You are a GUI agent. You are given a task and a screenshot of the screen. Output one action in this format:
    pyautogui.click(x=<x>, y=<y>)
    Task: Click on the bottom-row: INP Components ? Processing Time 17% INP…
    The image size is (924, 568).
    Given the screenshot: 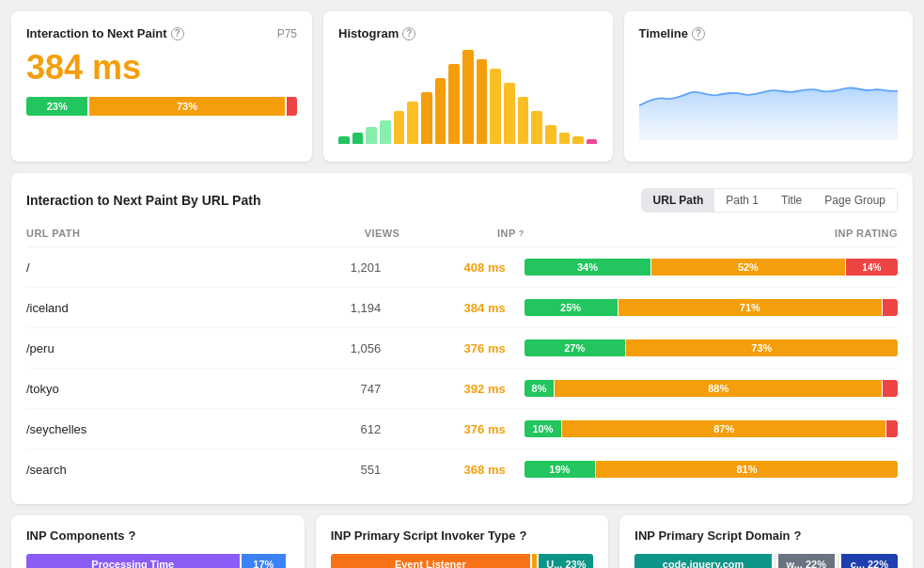 What is the action you would take?
    pyautogui.click(x=462, y=542)
    